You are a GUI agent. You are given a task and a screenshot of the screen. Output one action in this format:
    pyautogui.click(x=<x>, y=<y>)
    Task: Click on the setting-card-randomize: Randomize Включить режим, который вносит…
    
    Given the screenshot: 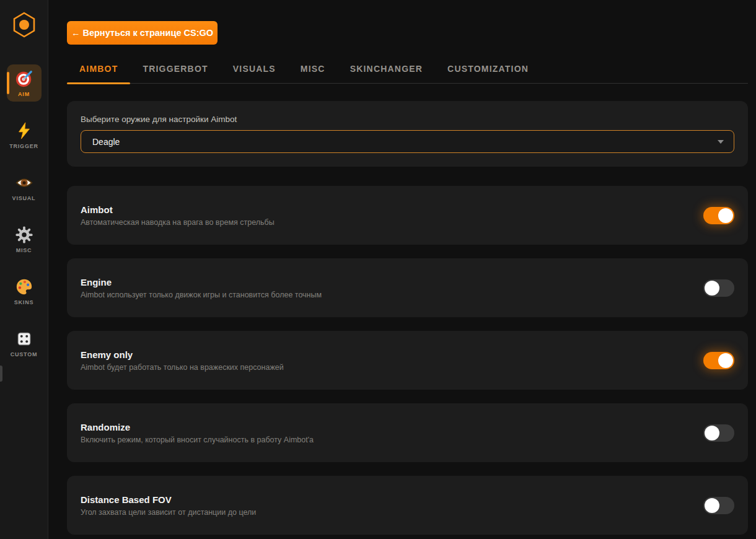 What is the action you would take?
    pyautogui.click(x=408, y=432)
    